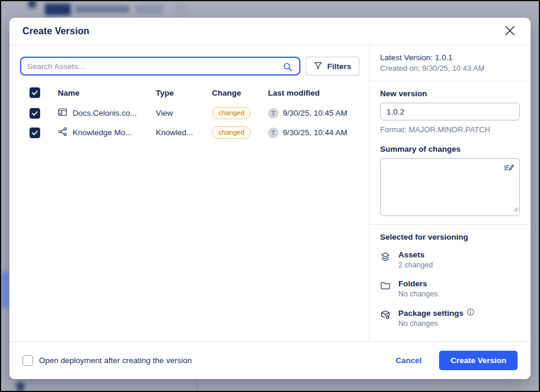 The image size is (540, 392). I want to click on search-row: Filters, so click(190, 66).